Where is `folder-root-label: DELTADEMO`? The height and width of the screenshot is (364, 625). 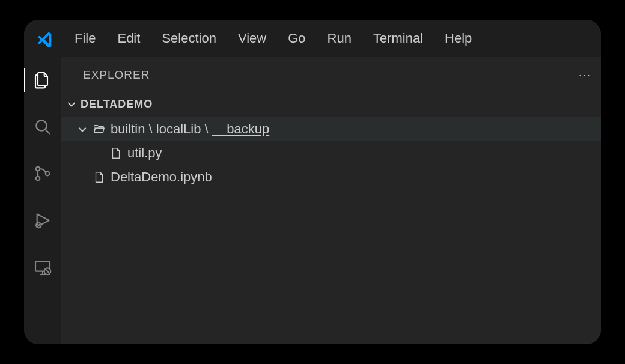
folder-root-label: DELTADEMO is located at coordinates (117, 105).